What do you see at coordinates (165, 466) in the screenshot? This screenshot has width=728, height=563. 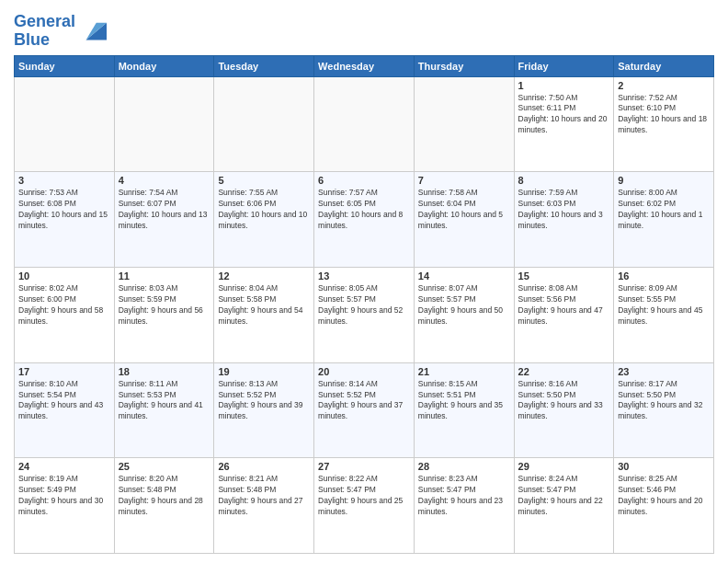 I see `day-number: 25` at bounding box center [165, 466].